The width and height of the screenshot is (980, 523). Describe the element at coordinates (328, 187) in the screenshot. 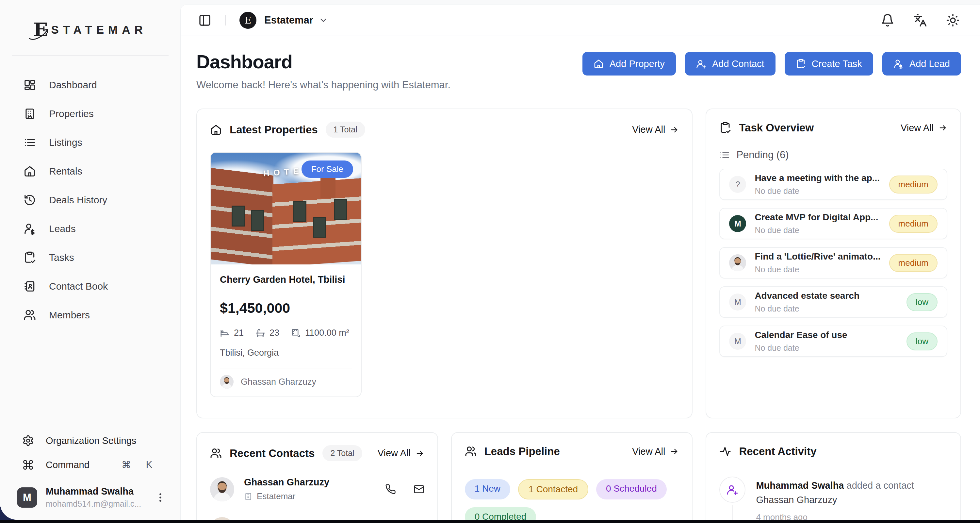

I see `building-chimney` at that location.